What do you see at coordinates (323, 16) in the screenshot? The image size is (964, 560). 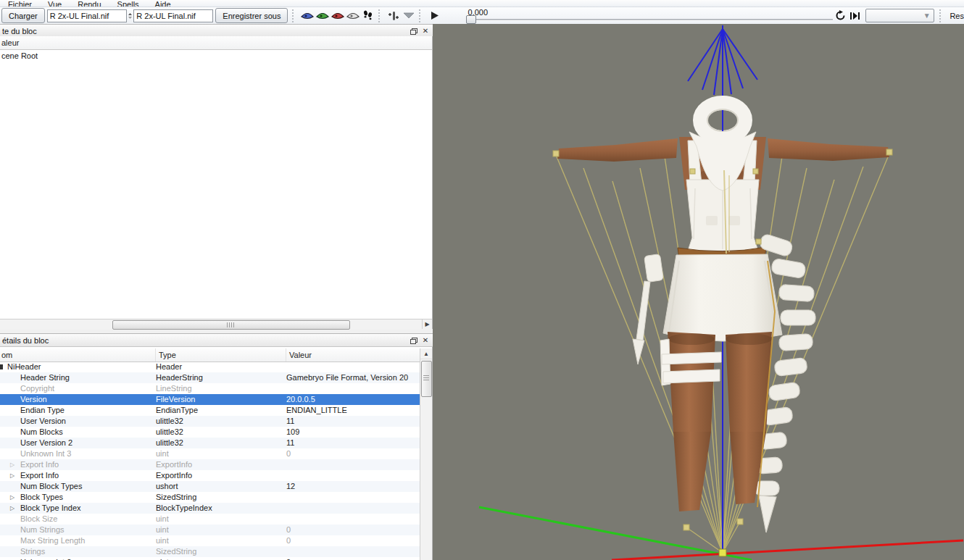 I see `green-eye-icon` at bounding box center [323, 16].